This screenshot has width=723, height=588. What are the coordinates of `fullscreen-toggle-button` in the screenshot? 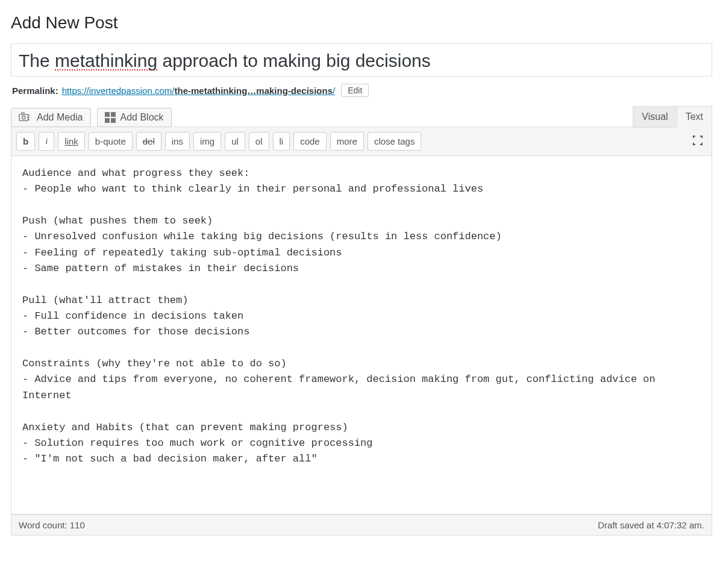 It's located at (698, 142).